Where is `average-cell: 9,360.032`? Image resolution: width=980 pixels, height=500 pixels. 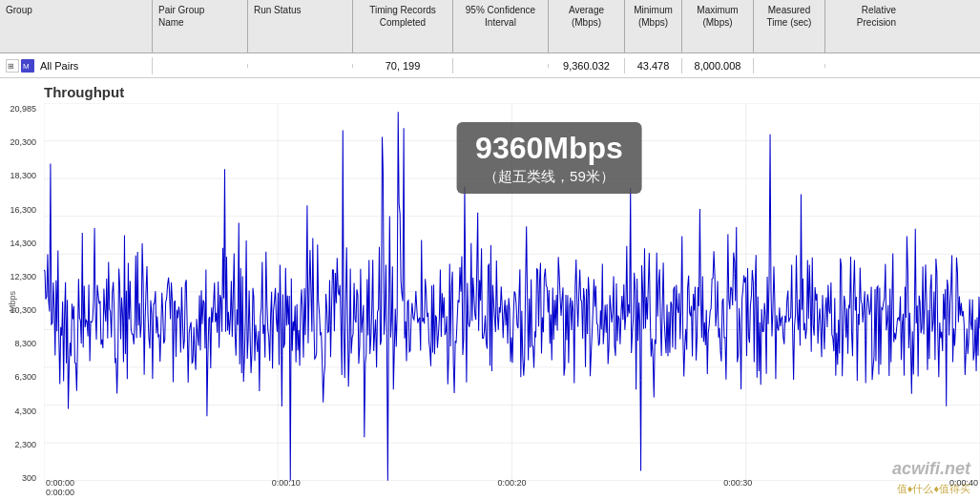
average-cell: 9,360.032 is located at coordinates (587, 66).